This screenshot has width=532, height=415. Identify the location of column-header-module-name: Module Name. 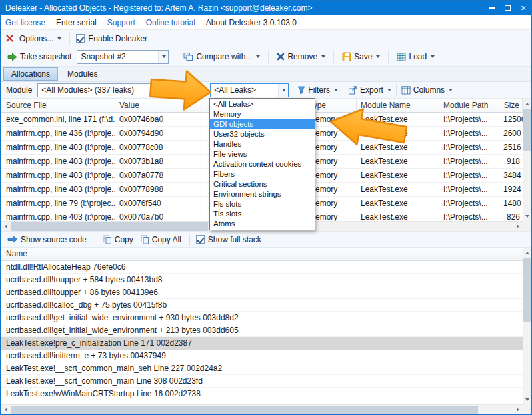
(398, 105).